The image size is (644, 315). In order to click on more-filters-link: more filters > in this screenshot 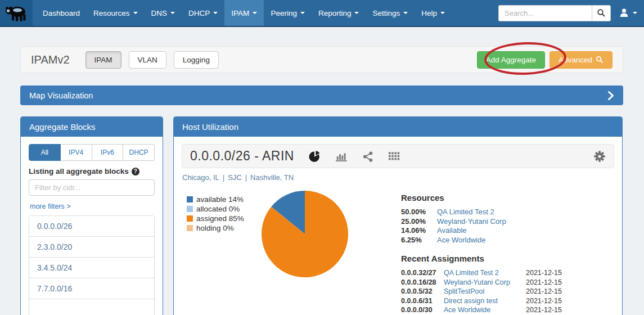, I will do `click(51, 206)`.